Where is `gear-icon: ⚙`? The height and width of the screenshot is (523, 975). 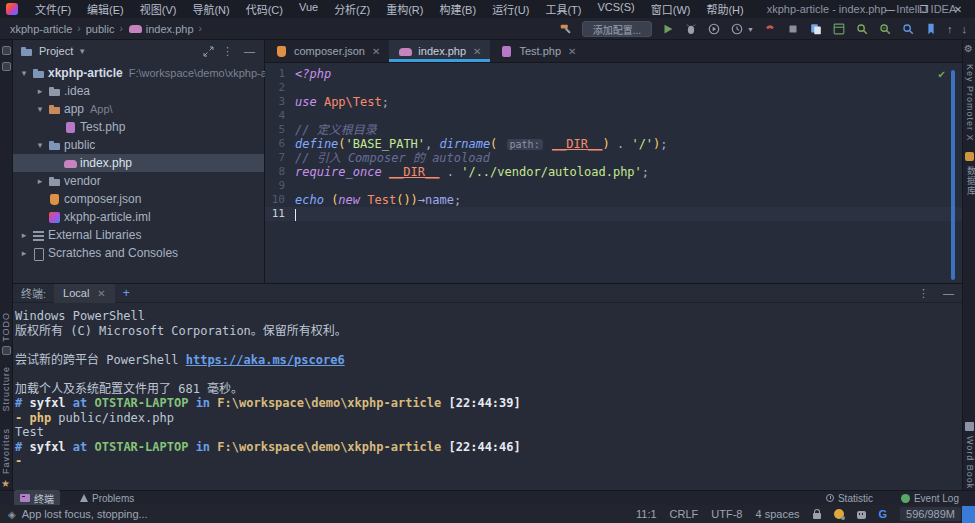 gear-icon: ⚙ is located at coordinates (968, 48).